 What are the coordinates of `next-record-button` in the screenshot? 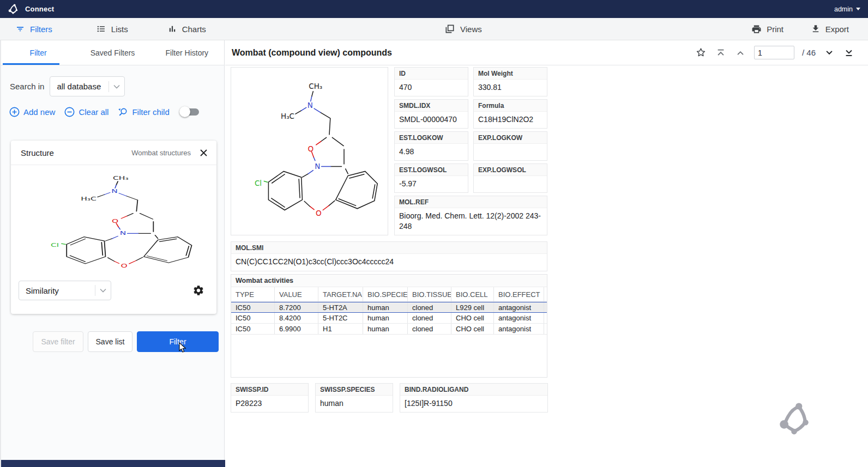 It's located at (829, 53).